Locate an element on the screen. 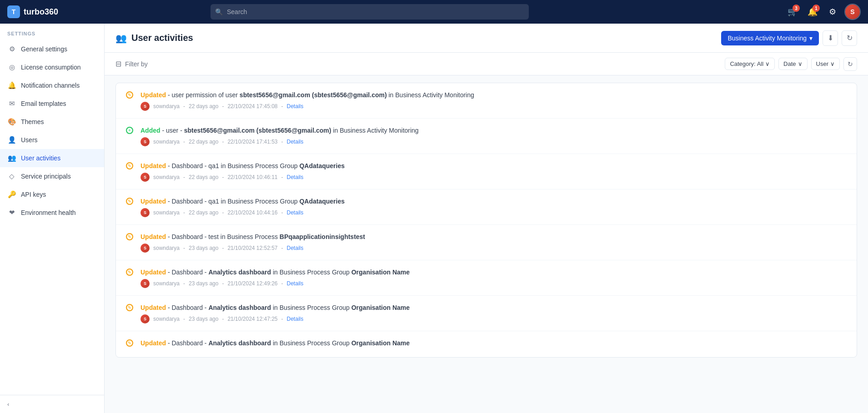 The image size is (868, 413). bam-dropdown-button: Business Activity Monitoring ▾ is located at coordinates (770, 38).